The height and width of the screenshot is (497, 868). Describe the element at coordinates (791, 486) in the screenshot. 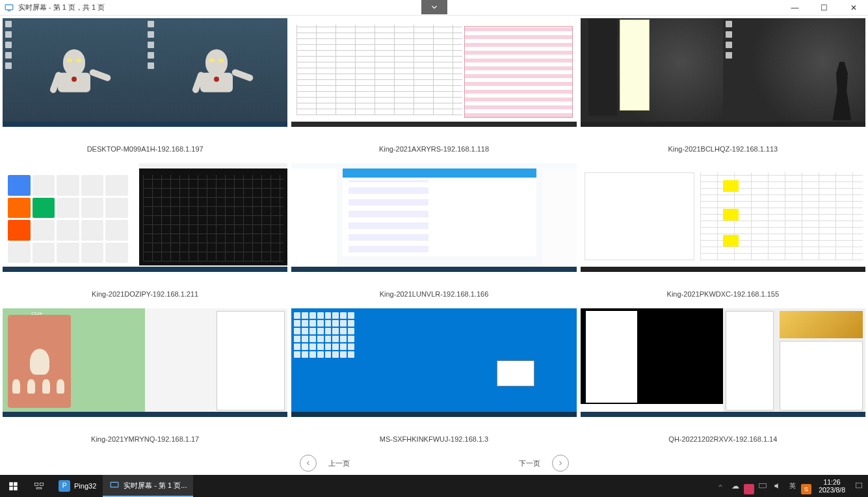

I see `system-tray: ☁ 英 S 11:26 2023/8/8` at that location.